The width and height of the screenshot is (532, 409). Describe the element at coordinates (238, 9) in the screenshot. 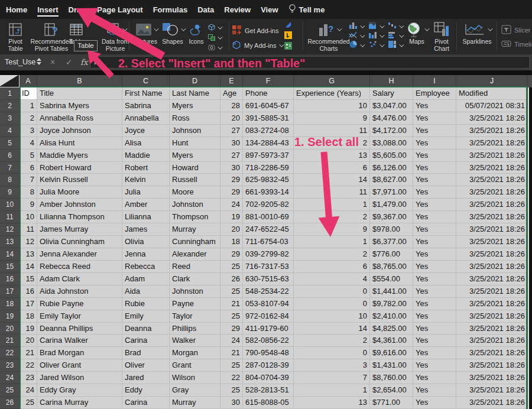

I see `menu-review: Review` at that location.